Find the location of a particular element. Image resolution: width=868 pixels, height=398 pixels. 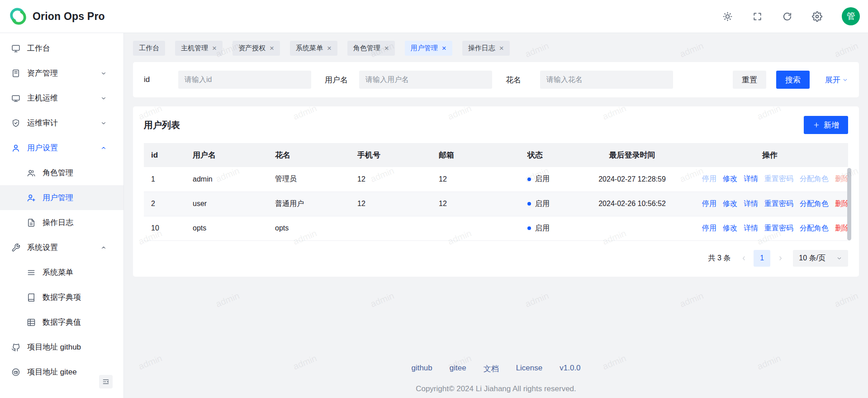

sidebar-item: 数据字典项 is located at coordinates (62, 297).